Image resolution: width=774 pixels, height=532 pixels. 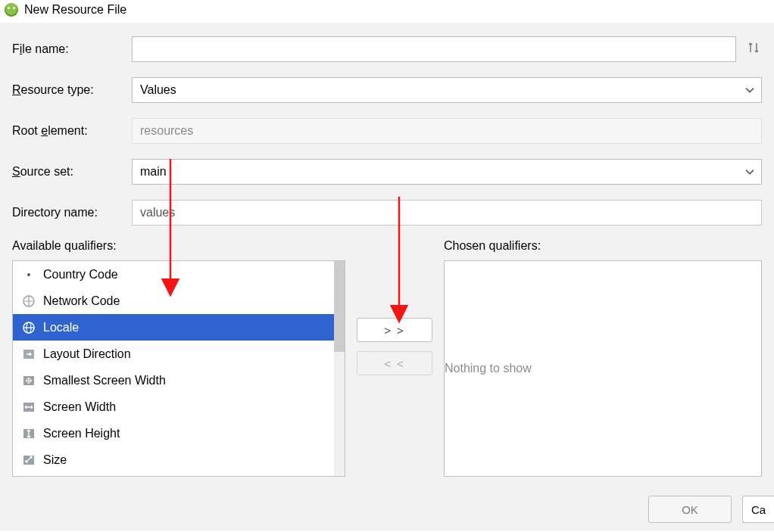 I want to click on label-directory-name: Directory name:, so click(x=72, y=213).